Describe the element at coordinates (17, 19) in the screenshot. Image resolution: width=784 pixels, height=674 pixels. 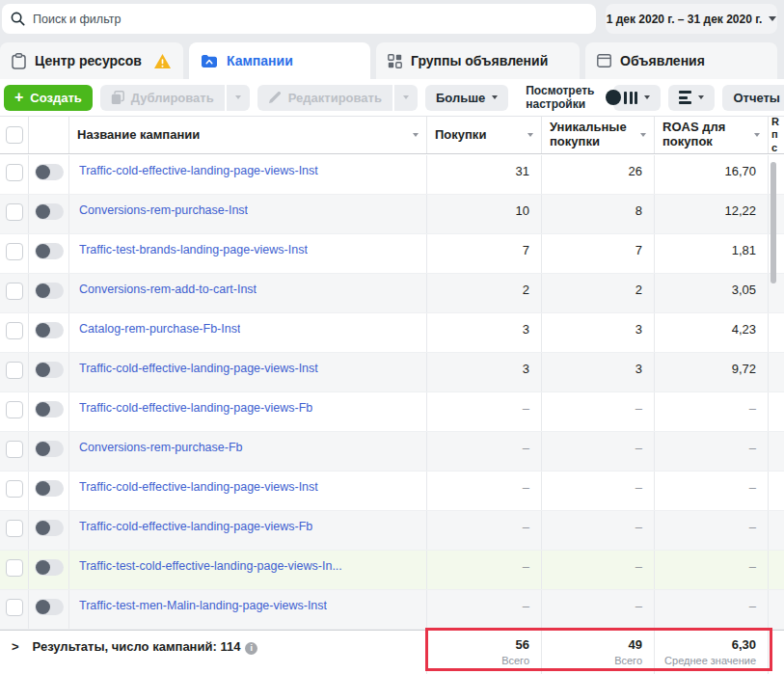
I see `search-icon` at that location.